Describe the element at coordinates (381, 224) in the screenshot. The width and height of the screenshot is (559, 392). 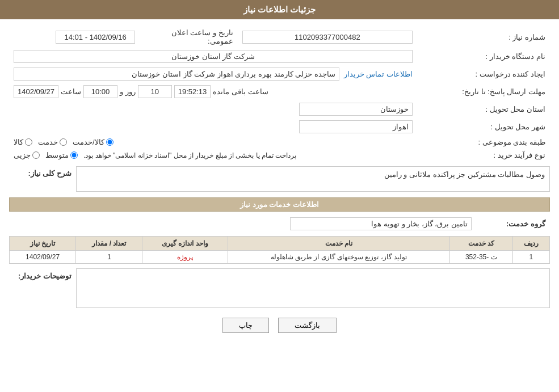
I see `grooh-khedmat-value: تامین برق، گاز، بخار و تهویه هوا` at that location.